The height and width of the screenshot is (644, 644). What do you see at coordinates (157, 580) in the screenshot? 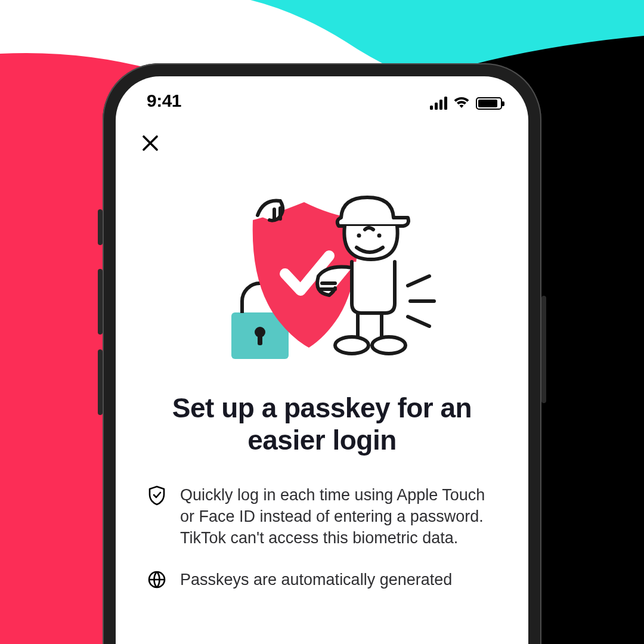
I see `globe-icon` at bounding box center [157, 580].